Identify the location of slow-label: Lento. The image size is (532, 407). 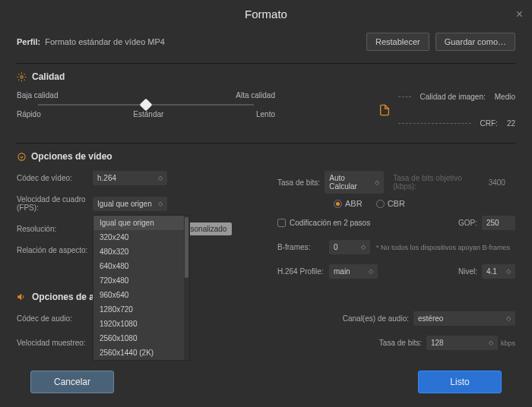
(266, 114).